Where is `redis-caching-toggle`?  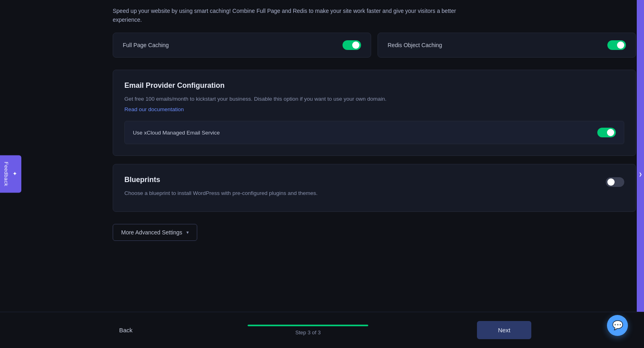
redis-caching-toggle is located at coordinates (617, 45).